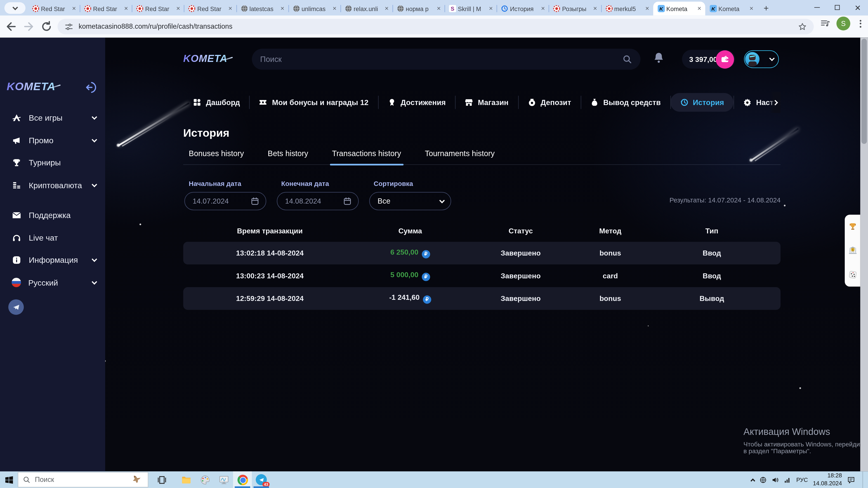 The image size is (868, 488). Describe the element at coordinates (225, 201) in the screenshot. I see `start-date-input: 14.07.2024` at that location.